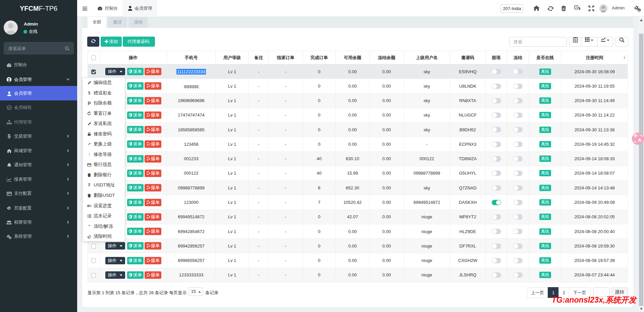 This screenshot has width=644, height=312. What do you see at coordinates (9, 107) in the screenshot?
I see `svg-text: cc` at bounding box center [9, 107].